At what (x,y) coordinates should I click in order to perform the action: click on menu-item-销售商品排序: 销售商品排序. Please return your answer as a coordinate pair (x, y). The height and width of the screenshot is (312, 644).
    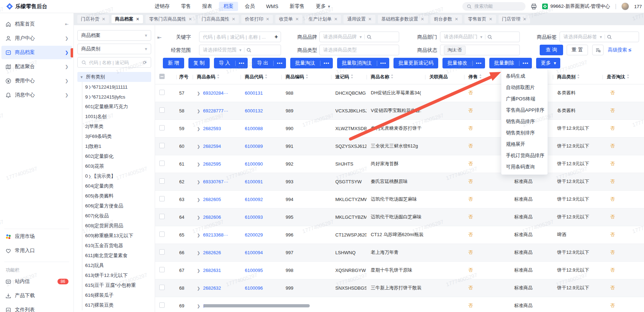
    Looking at the image, I should click on (524, 122).